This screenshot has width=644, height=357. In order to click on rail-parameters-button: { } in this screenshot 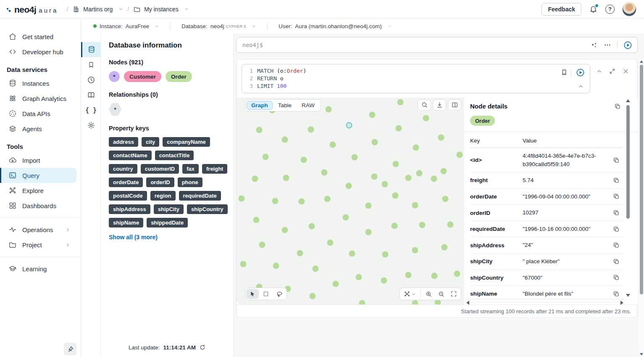, I will do `click(91, 110)`.